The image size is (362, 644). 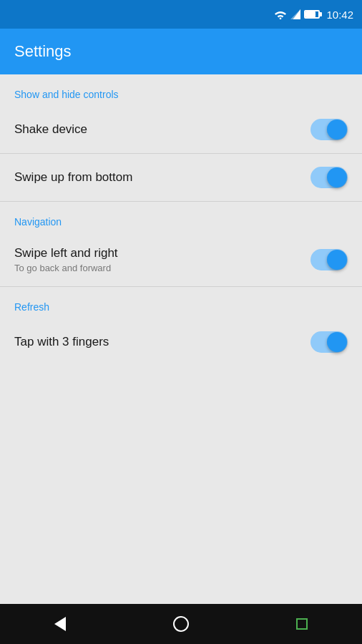 I want to click on toggle-shake-device, so click(x=329, y=130).